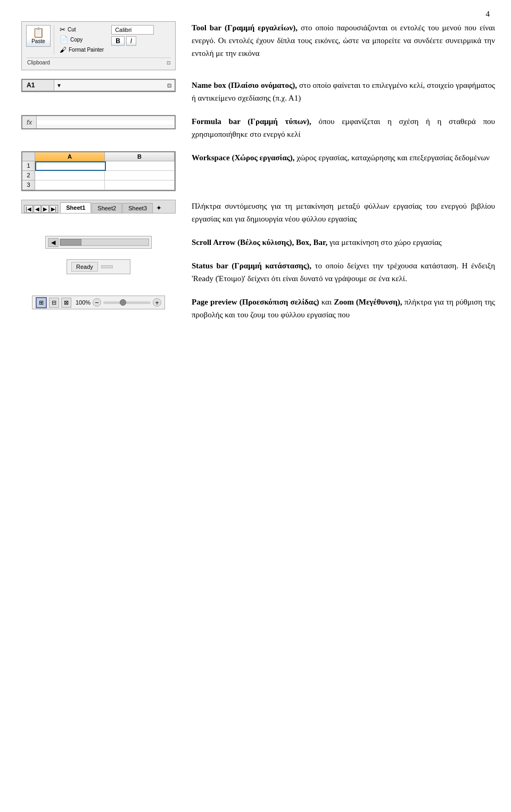 The image size is (511, 812). Describe the element at coordinates (127, 302) in the screenshot. I see `zoom-track` at that location.